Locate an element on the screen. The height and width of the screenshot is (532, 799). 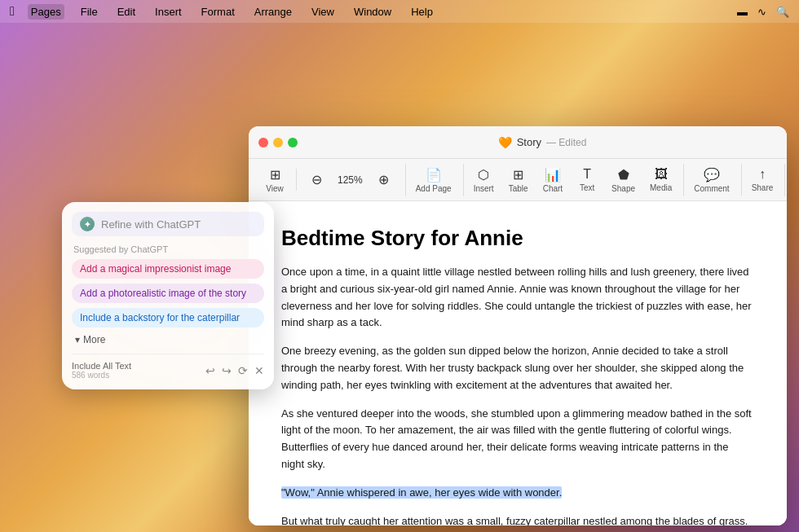
footer-left: Include All Text 586 words is located at coordinates (101, 370).